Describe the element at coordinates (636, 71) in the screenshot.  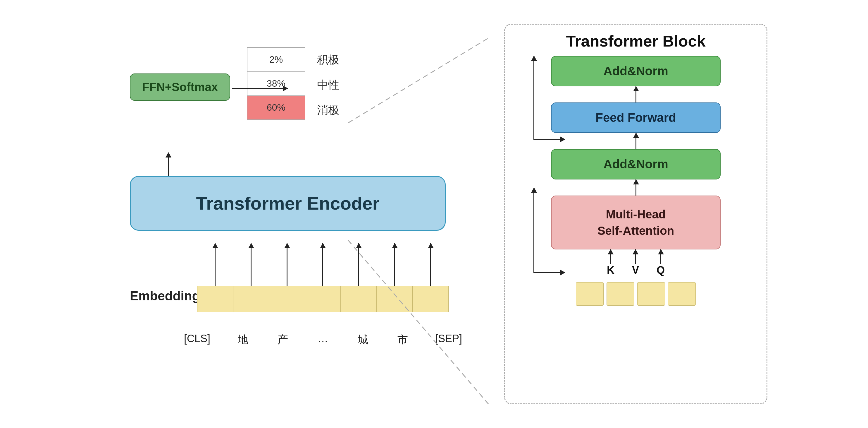
I see `add-norm-top-label: Add&Norm` at that location.